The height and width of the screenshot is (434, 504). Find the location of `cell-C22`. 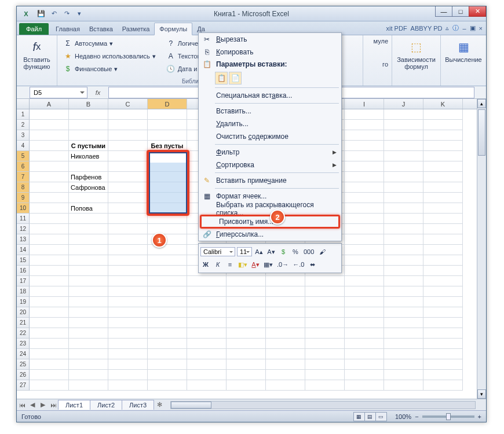

cell-C22 is located at coordinates (128, 333).